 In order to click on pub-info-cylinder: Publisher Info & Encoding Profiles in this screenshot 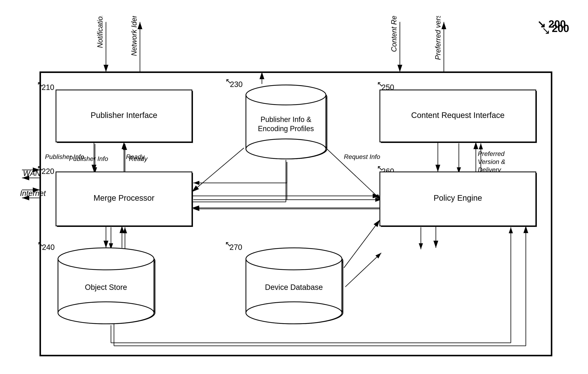, I will do `click(287, 123)`.